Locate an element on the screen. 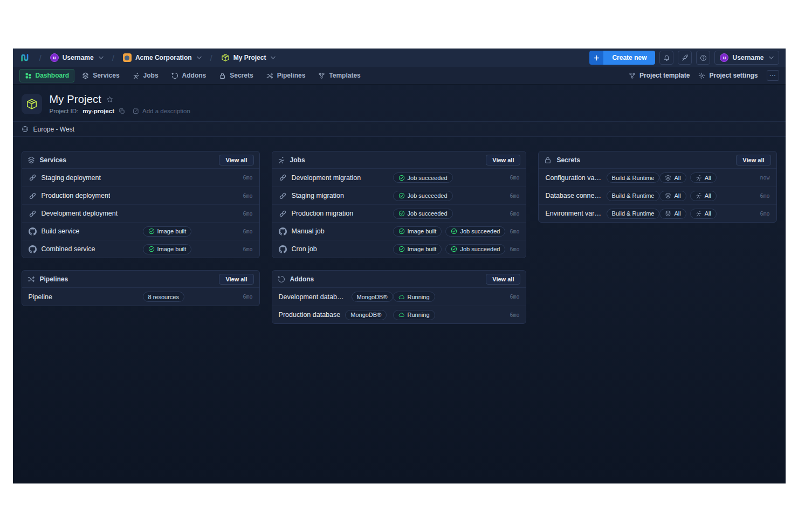  user-menu: u Username is located at coordinates (746, 58).